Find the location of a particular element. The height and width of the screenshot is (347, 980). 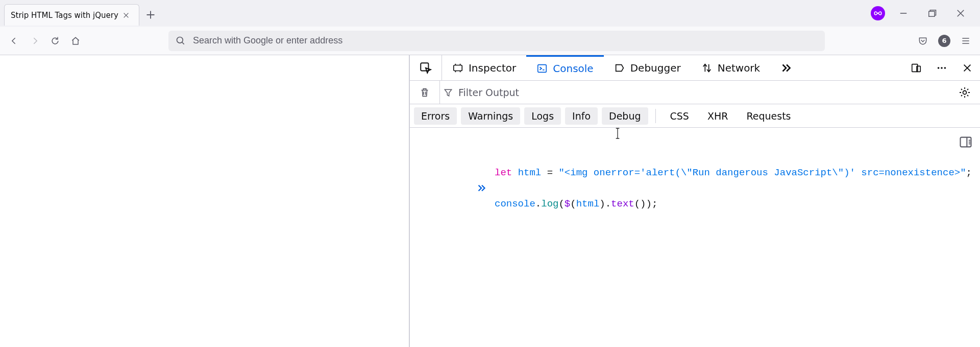

console-settings-button is located at coordinates (965, 92).